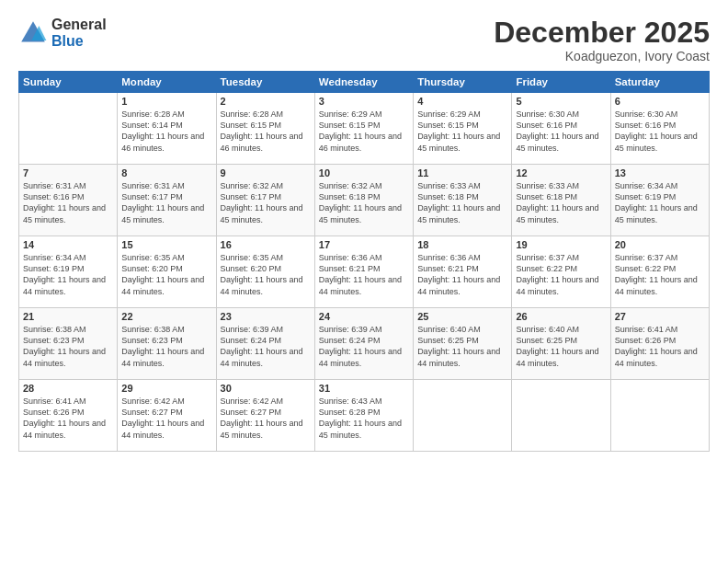  What do you see at coordinates (167, 344) in the screenshot?
I see `calendar-cell: 22Sunrise: 6:38 AMSunset: 6:23 PMDayligh…` at bounding box center [167, 344].